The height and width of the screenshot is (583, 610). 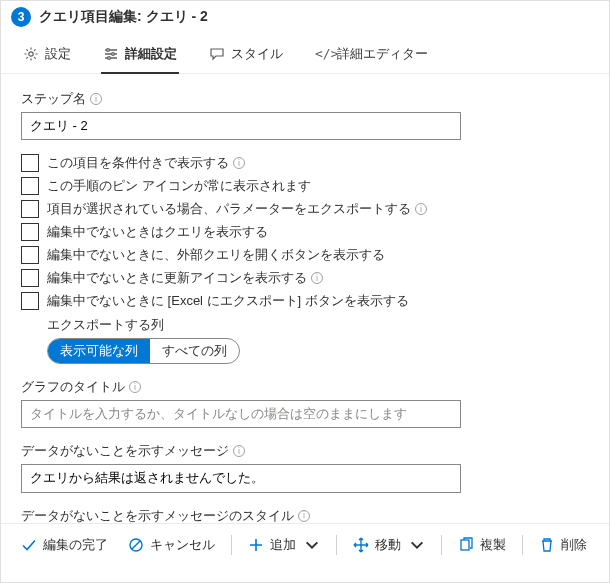 I want to click on chart-title-label: グラフのタイトル, so click(x=73, y=387).